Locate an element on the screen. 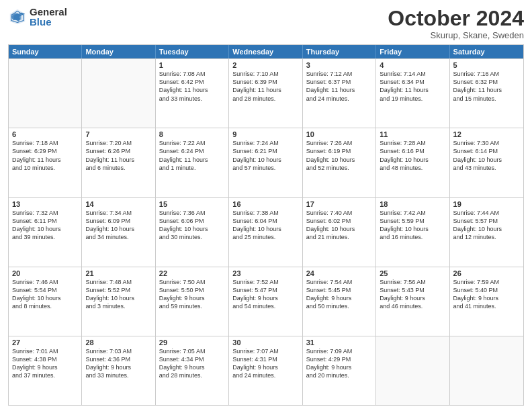  cell-info: Sunrise: 7:14 AM Sunset: 6:34 PM Dayligh… is located at coordinates (412, 86).